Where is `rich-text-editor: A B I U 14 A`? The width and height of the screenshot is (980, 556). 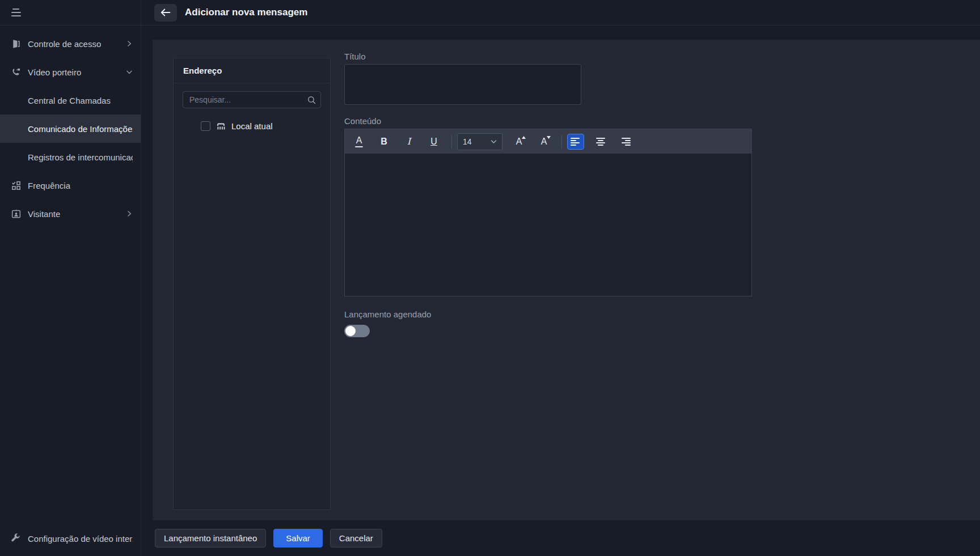
rich-text-editor: A B I U 14 A is located at coordinates (548, 213).